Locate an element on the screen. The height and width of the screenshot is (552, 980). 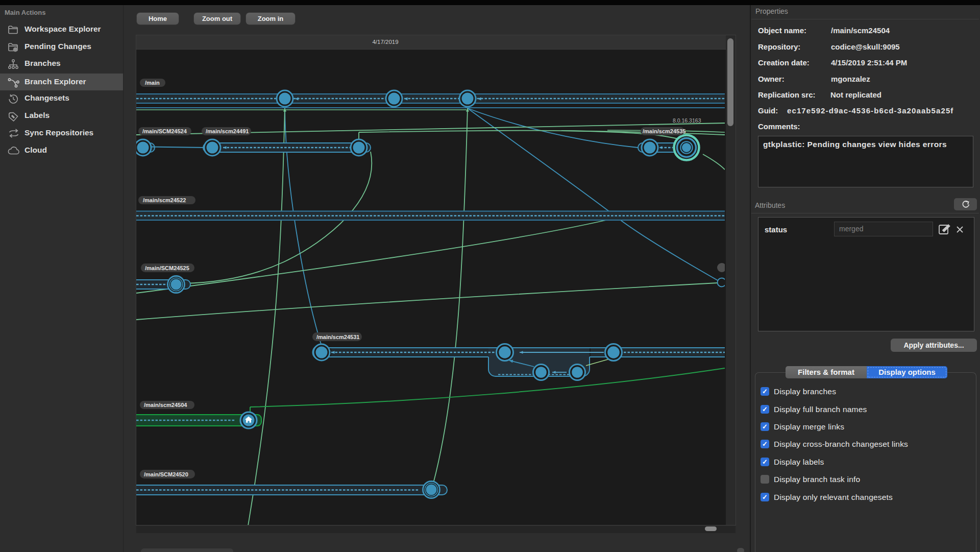
svg-text: /main/scm24531 is located at coordinates (338, 337).